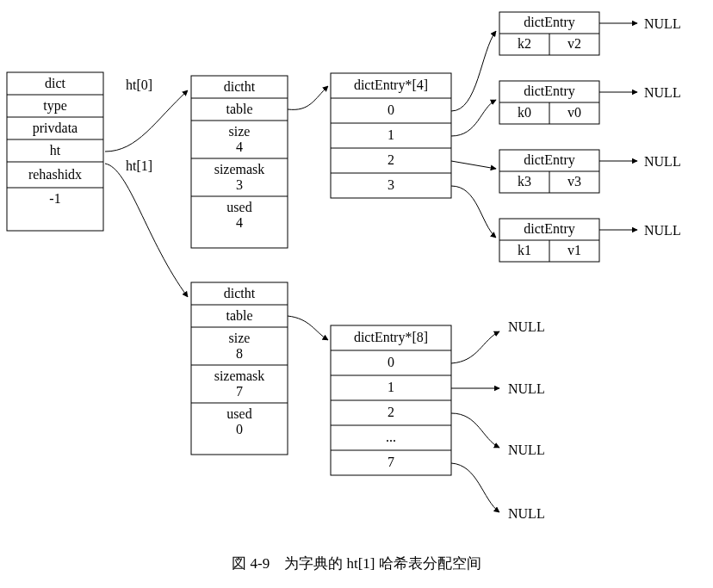 This screenshot has height=588, width=713. Describe the element at coordinates (239, 368) in the screenshot. I see `dictht1-node: dictht table size 8 sizemask 7 used 0` at that location.